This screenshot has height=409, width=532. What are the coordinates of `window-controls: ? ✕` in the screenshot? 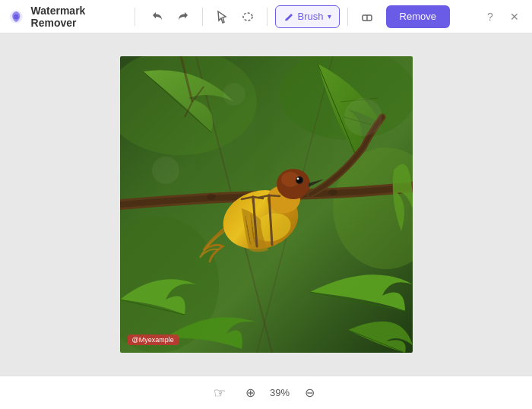 It's located at (502, 17).